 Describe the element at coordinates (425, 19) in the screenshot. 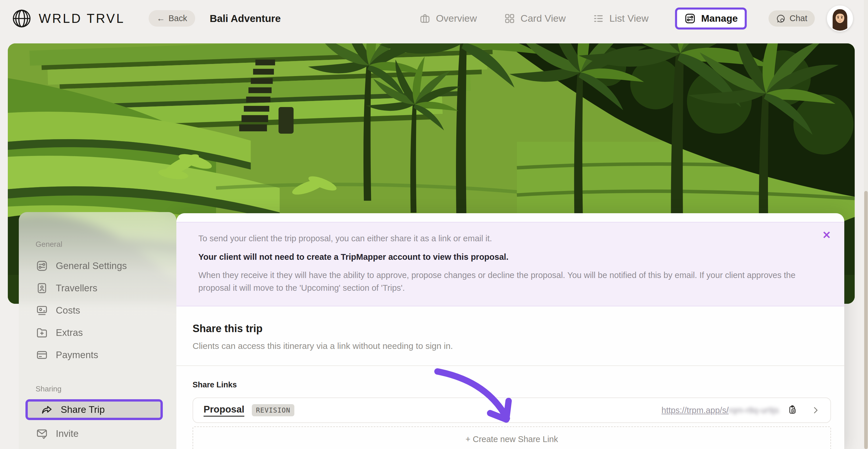

I see `briefcase-icon` at that location.